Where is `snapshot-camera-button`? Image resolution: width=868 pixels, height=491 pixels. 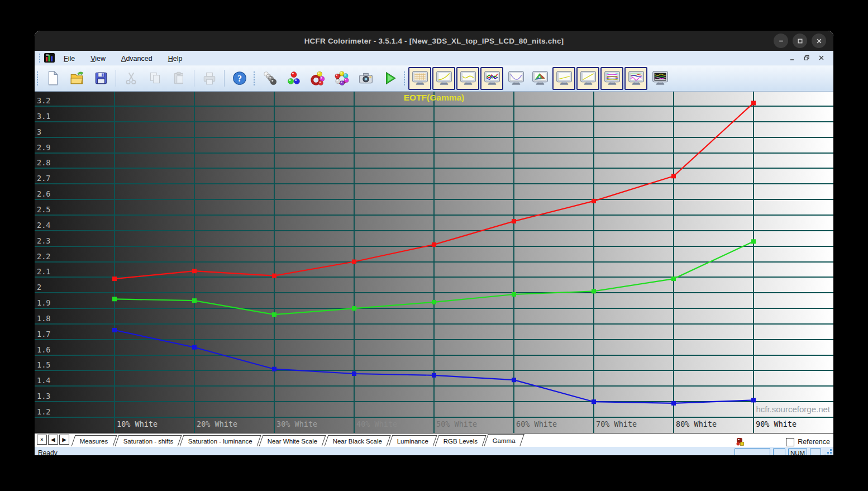 snapshot-camera-button is located at coordinates (365, 78).